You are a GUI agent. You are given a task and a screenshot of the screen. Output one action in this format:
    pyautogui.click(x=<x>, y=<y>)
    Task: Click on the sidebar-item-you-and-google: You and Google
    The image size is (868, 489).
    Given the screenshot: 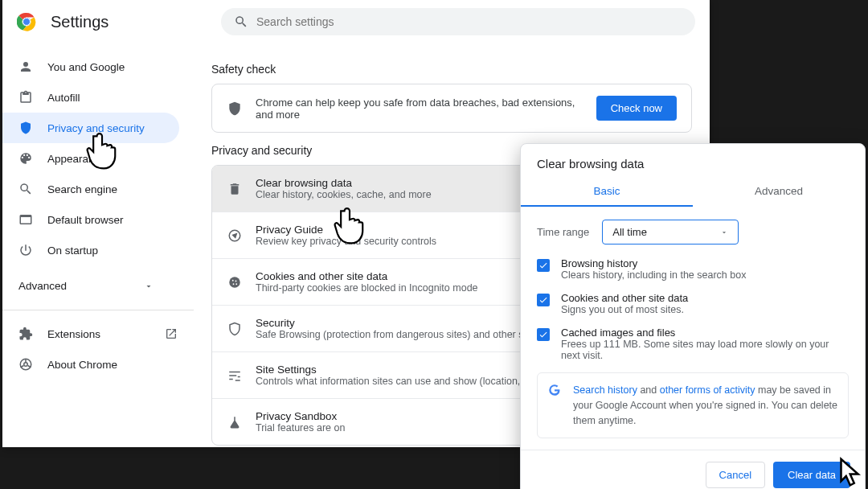 What is the action you would take?
    pyautogui.click(x=91, y=67)
    